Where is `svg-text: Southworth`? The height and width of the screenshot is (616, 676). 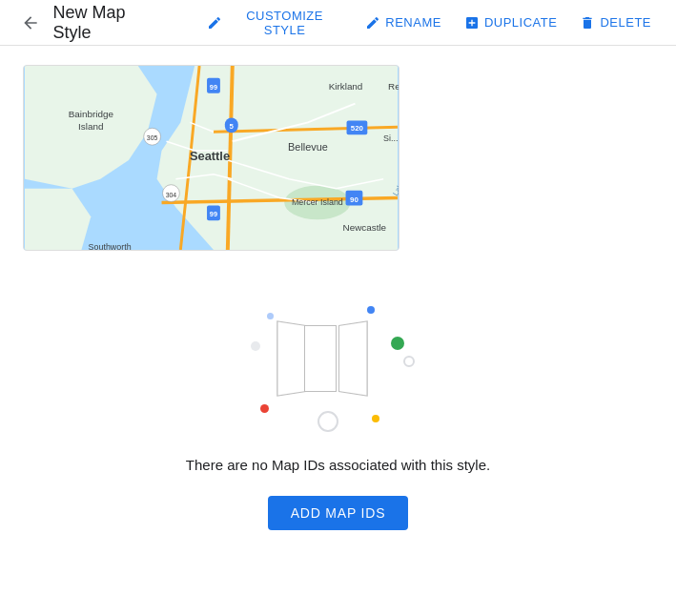 svg-text: Southworth is located at coordinates (111, 246).